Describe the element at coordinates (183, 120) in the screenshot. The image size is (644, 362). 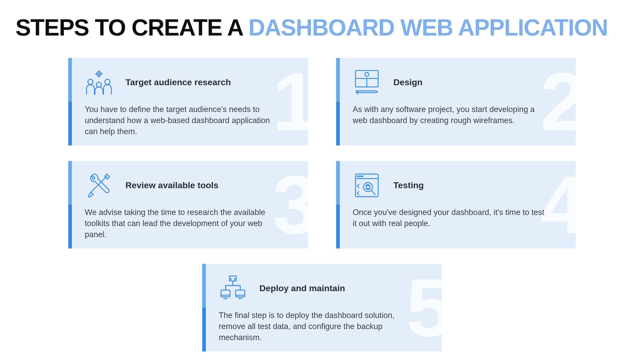
I see `step-body: You have to define the target audience's…` at that location.